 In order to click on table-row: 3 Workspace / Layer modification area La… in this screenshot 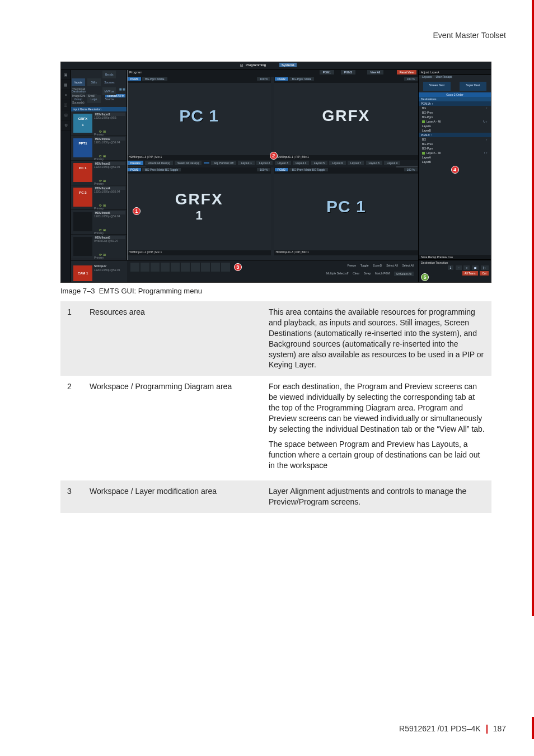, I will do `click(276, 497)`.